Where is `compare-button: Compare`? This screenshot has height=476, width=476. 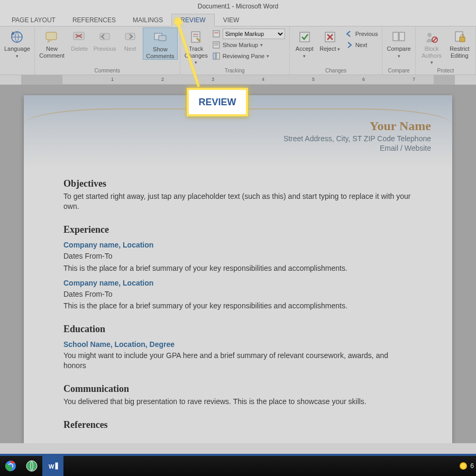
compare-button: Compare is located at coordinates (399, 43).